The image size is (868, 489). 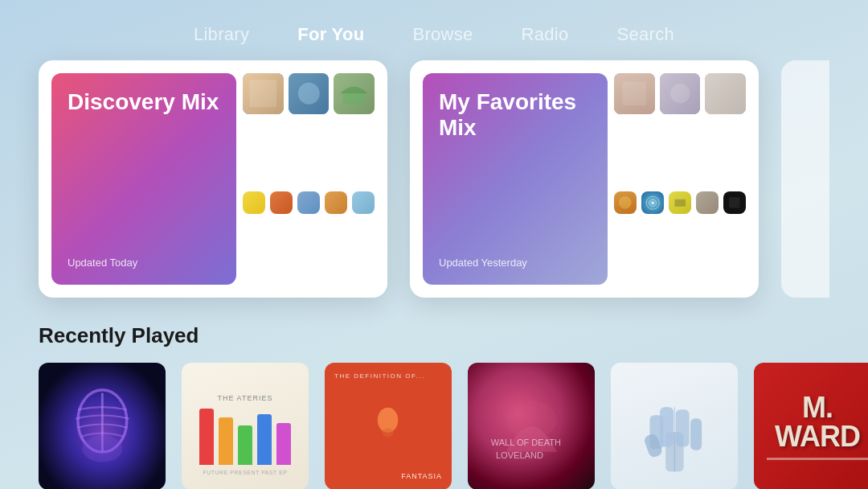 I want to click on nav-search: Search, so click(x=646, y=35).